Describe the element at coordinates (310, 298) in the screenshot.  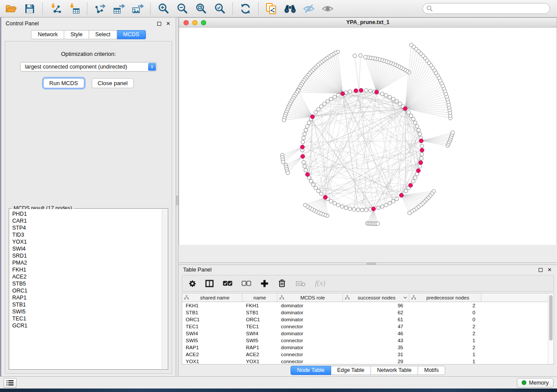
I see `column-header-mcds-role: MCDS role` at that location.